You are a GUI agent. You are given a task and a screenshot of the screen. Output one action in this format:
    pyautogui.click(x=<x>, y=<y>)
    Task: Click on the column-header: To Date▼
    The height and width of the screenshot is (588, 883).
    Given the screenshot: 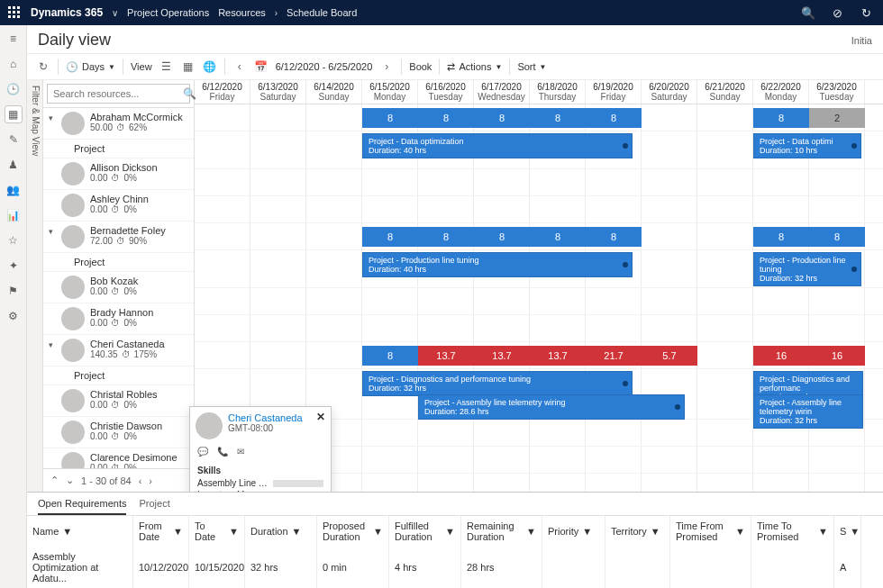 What is the action you would take?
    pyautogui.click(x=217, y=531)
    